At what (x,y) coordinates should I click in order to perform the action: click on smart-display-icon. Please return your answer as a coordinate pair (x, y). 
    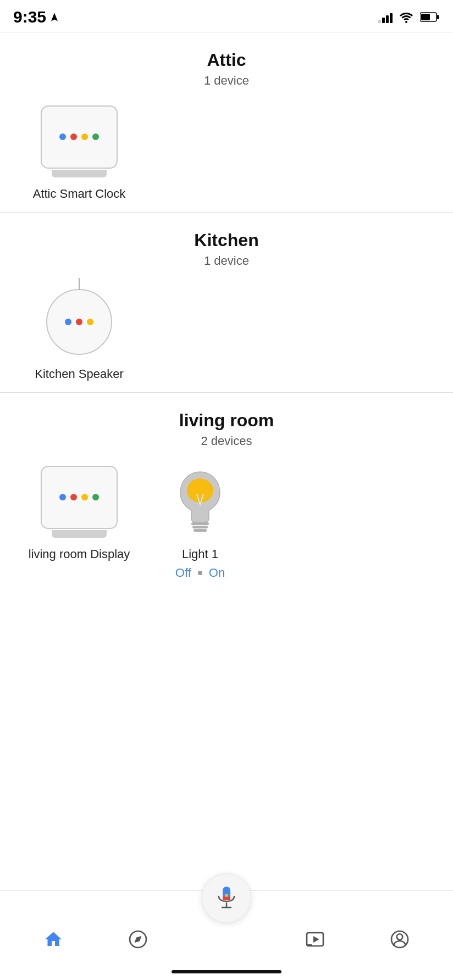
    Looking at the image, I should click on (79, 137).